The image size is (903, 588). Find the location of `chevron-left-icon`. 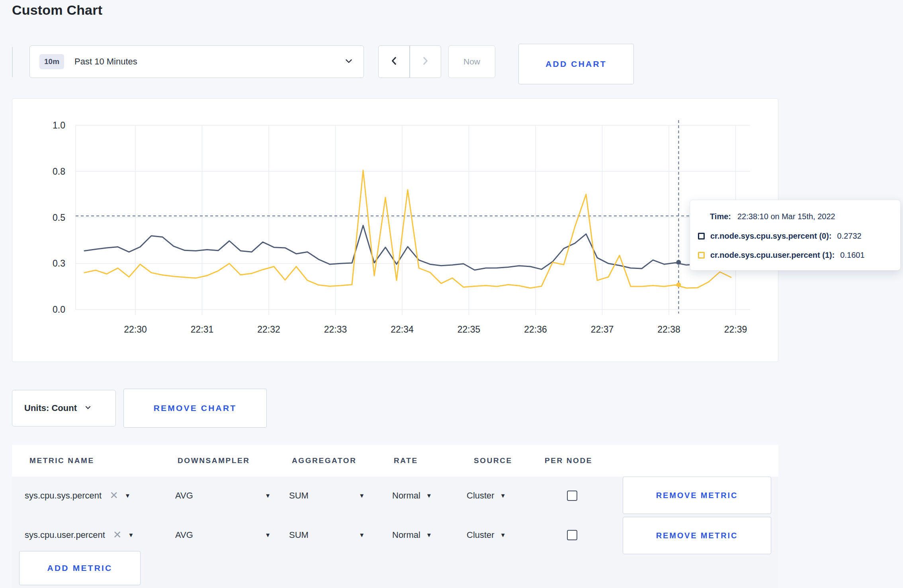

chevron-left-icon is located at coordinates (394, 62).